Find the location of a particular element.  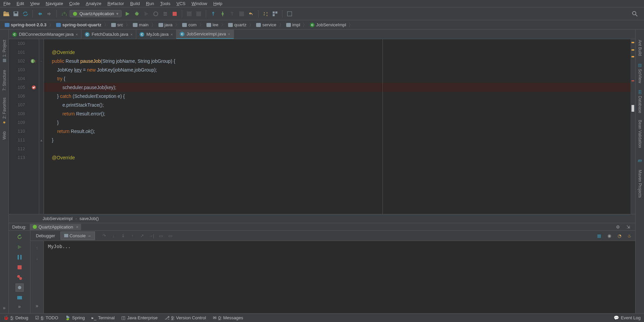

menu-refactor: Refactor is located at coordinates (116, 3).